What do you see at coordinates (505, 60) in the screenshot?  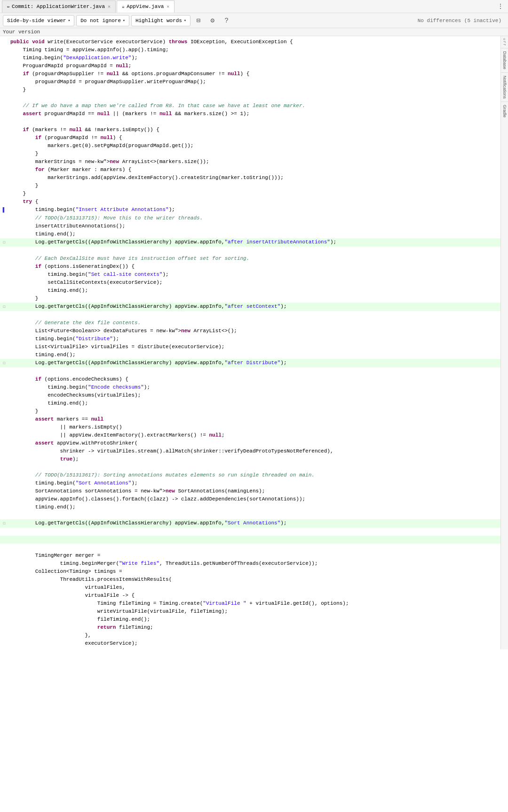 I see `database-icon: Database` at bounding box center [505, 60].